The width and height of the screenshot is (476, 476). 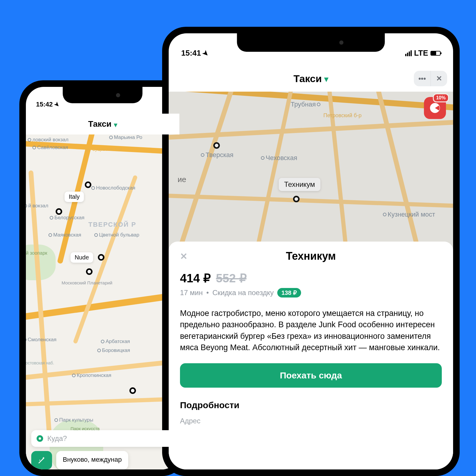 What do you see at coordinates (82, 258) in the screenshot?
I see `poi-label-nude: Nude` at bounding box center [82, 258].